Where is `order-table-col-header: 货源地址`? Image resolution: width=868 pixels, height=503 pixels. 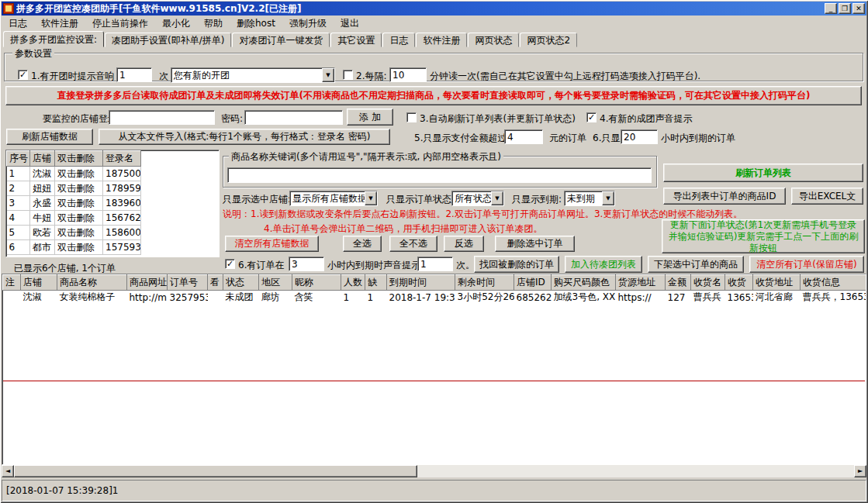
order-table-col-header: 货源地址 is located at coordinates (641, 283).